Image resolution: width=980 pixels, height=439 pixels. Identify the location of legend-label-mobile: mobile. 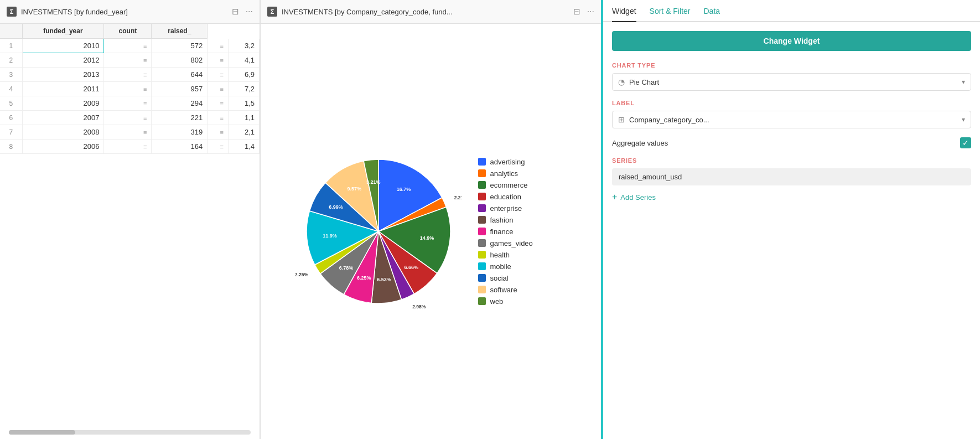
(501, 267).